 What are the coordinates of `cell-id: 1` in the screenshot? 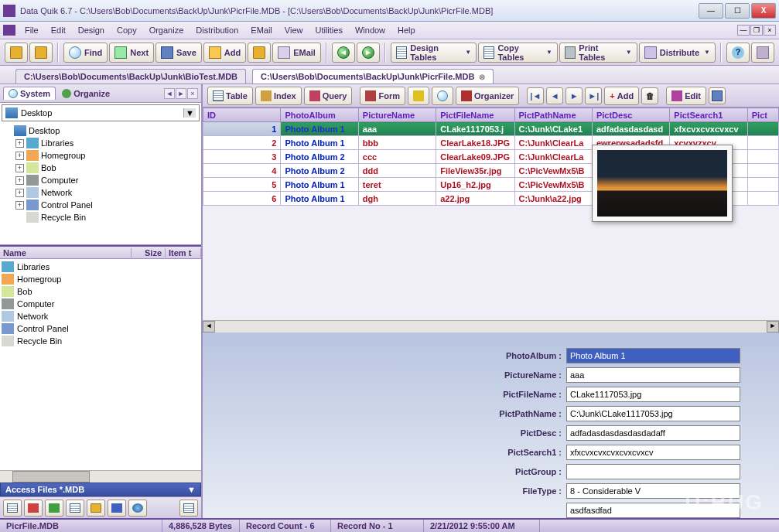 It's located at (242, 129).